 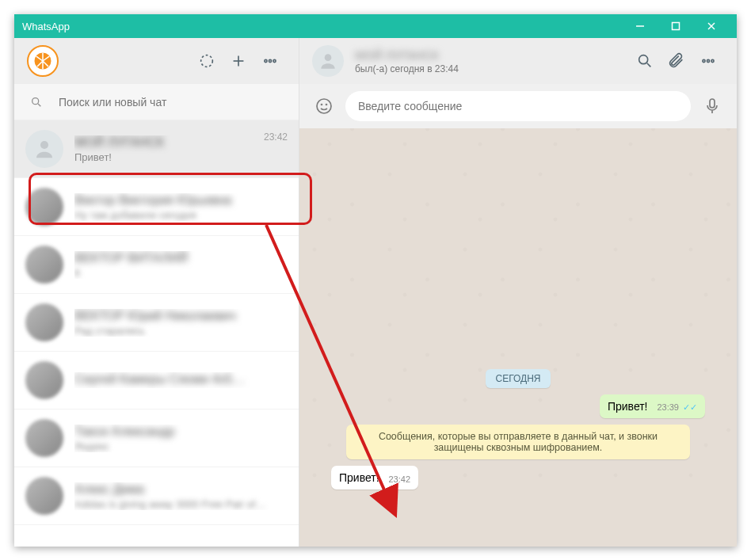 What do you see at coordinates (689, 407) in the screenshot?
I see `read-check-icon: ✓✓` at bounding box center [689, 407].